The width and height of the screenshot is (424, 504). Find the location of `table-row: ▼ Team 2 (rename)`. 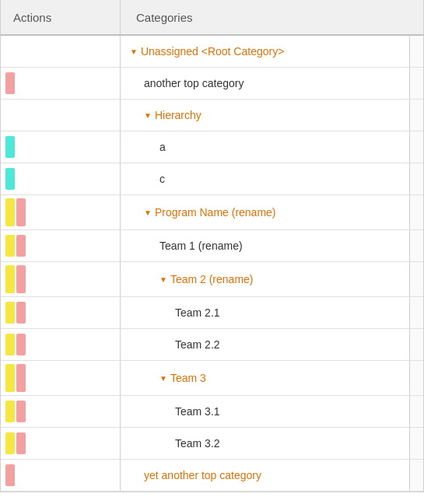

table-row: ▼ Team 2 (rename) is located at coordinates (212, 280).